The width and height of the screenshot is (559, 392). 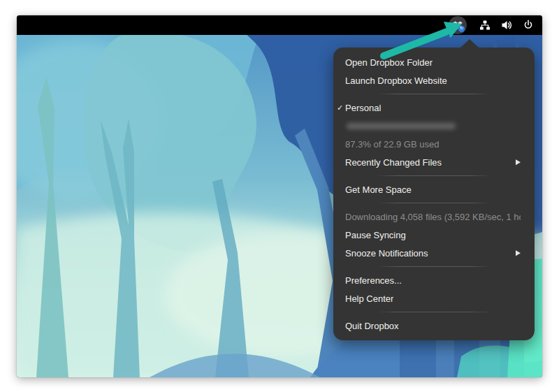 I want to click on menu-item-label: Pause Syncing, so click(x=376, y=235).